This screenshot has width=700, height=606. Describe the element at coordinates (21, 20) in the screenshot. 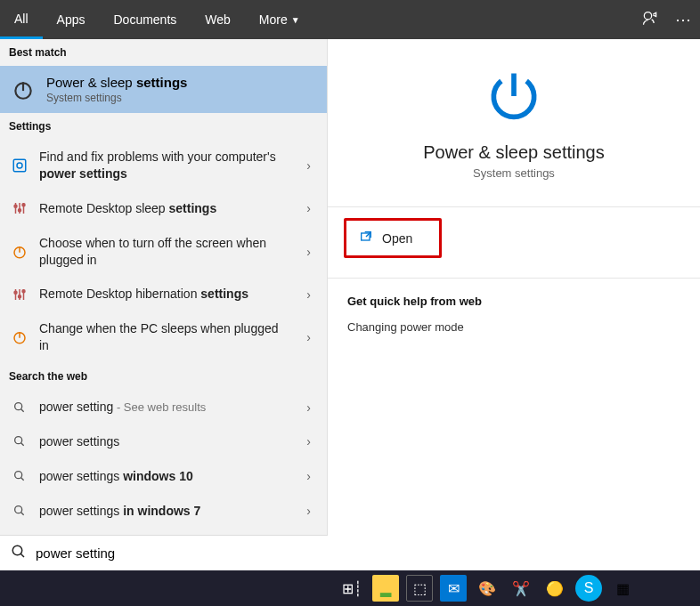

I see `tab-all: All` at that location.